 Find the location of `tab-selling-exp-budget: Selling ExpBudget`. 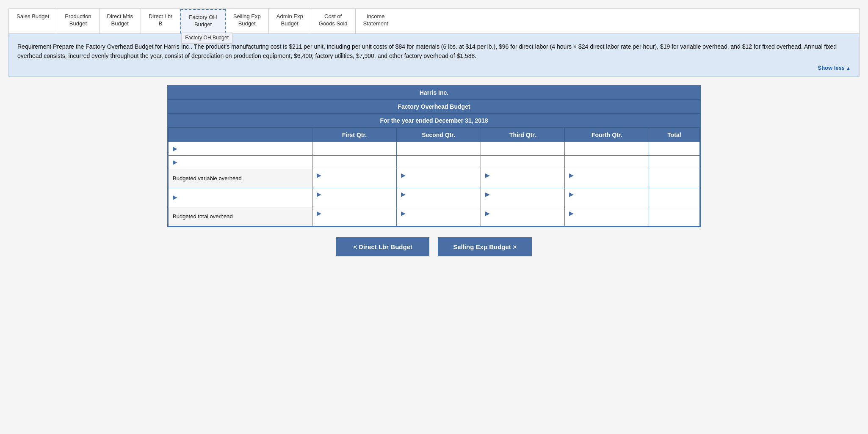

tab-selling-exp-budget: Selling ExpBudget is located at coordinates (247, 21).